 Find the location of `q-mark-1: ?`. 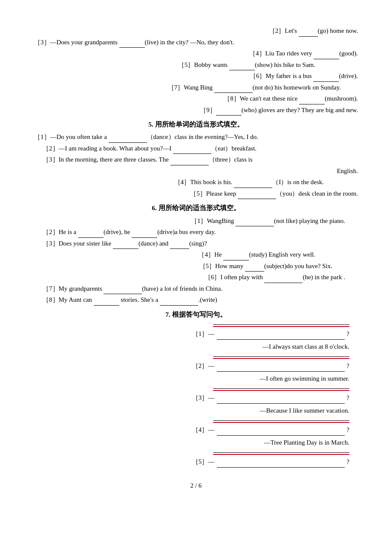

q-mark-1: ? is located at coordinates (348, 334).